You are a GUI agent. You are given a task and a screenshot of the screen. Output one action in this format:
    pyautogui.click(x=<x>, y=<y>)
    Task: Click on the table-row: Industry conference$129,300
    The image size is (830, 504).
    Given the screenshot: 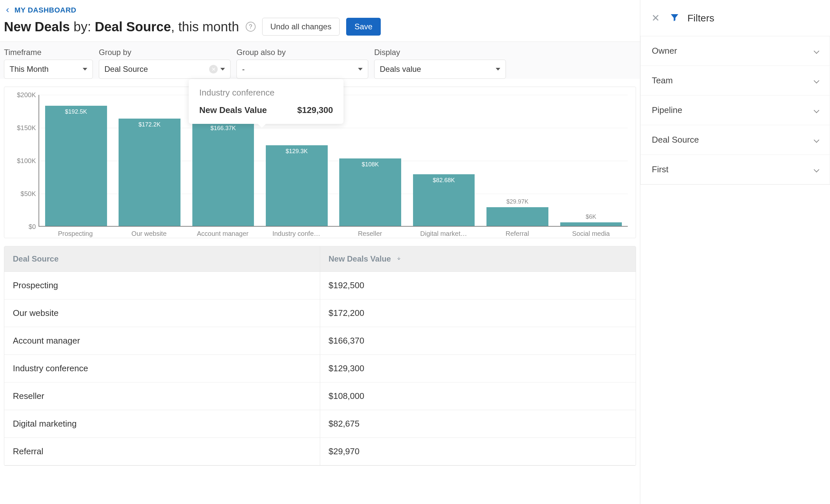 What is the action you would take?
    pyautogui.click(x=320, y=369)
    